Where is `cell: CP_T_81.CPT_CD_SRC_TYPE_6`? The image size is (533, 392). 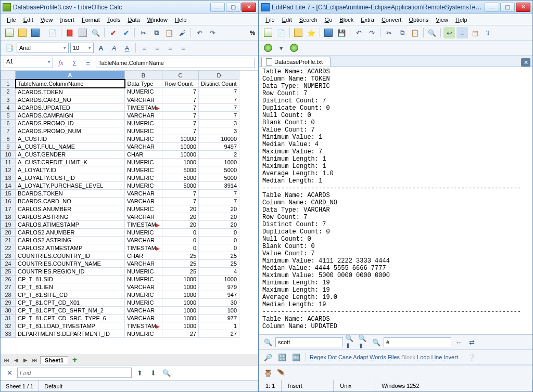
cell: CP_T_81.CPT_CD_SRC_TYPE_6 is located at coordinates (70, 318).